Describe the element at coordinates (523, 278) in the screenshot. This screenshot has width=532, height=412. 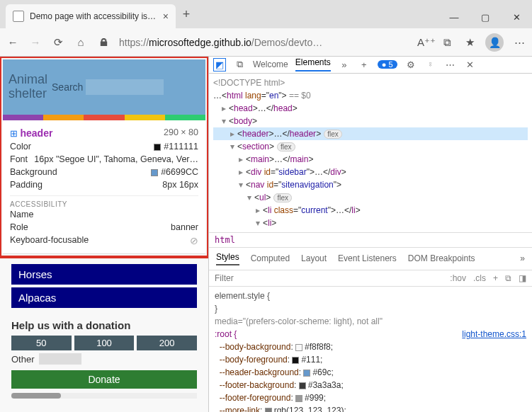
I see `toggle-panel-icon: ◨` at that location.